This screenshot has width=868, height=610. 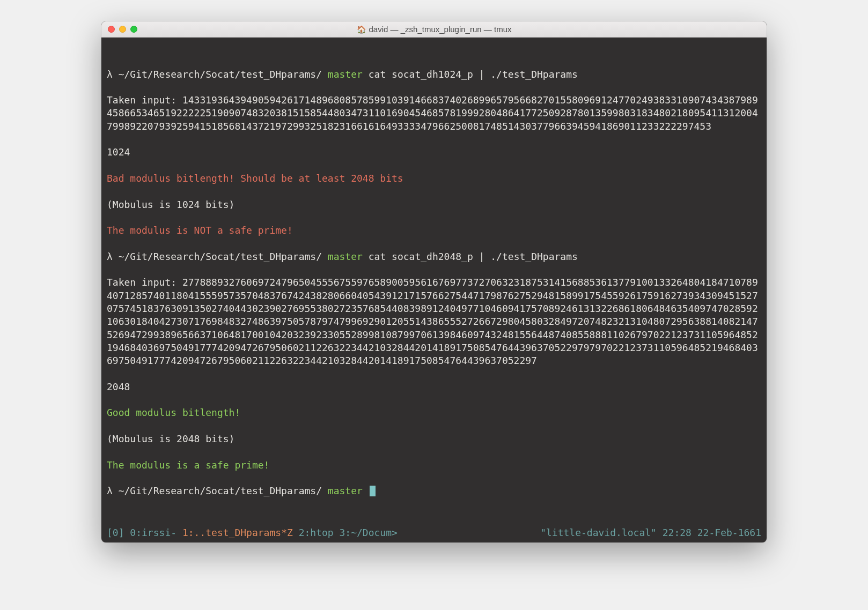 I want to click on taken-label-2: Taken input:, so click(x=142, y=282).